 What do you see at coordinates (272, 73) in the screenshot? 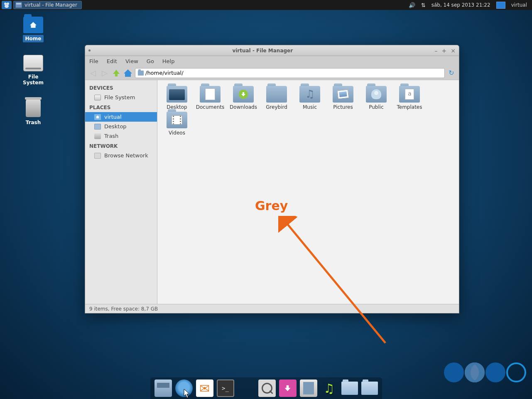
I see `toolbar: ◁ ▷ ↻` at bounding box center [272, 73].